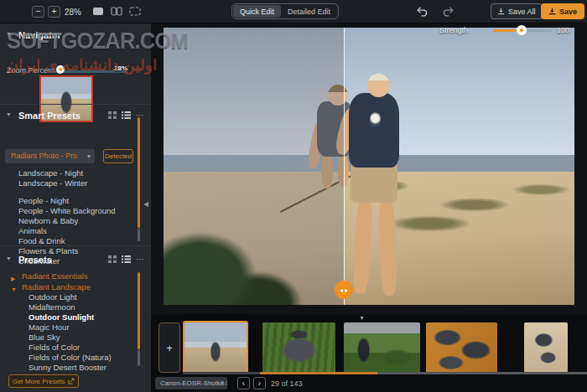 This screenshot has width=587, height=392. I want to click on save-all-button: Save All, so click(517, 12).